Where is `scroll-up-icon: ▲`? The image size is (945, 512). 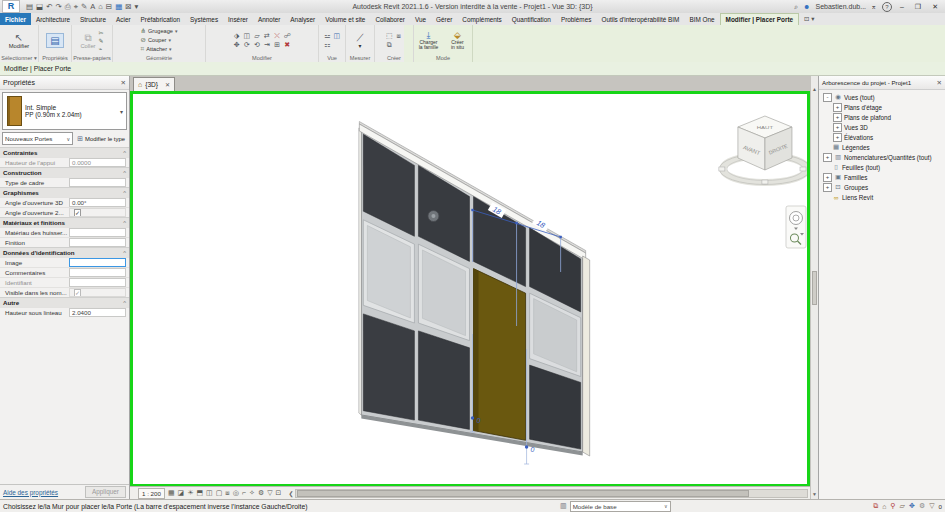 scroll-up-icon: ▲ is located at coordinates (814, 89).